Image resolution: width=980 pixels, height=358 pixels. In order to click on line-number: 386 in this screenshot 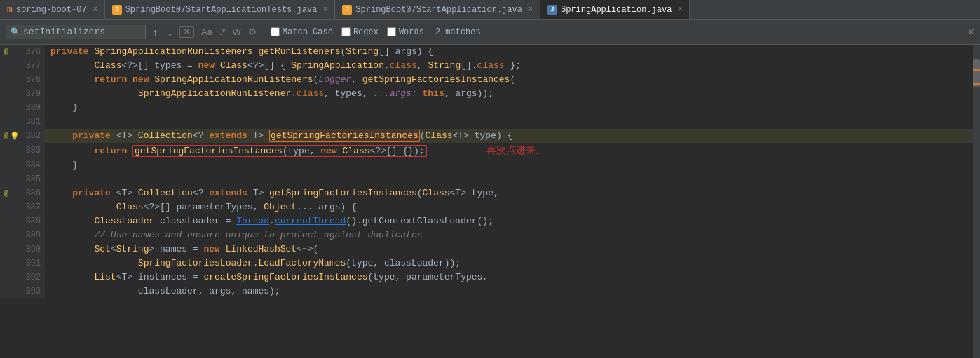, I will do `click(31, 193)`.